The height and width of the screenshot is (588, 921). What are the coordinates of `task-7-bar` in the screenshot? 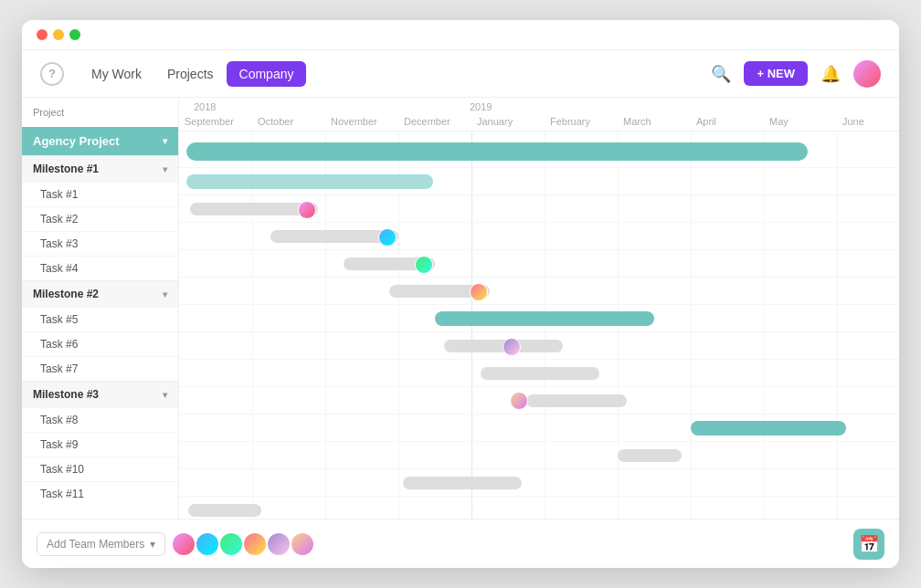 It's located at (577, 401).